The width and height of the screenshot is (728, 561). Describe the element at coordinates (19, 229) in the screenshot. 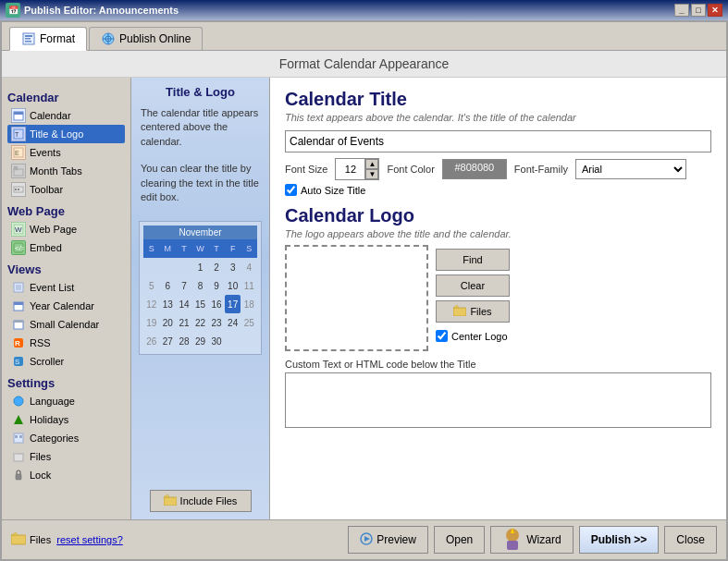

I see `webpage-icon: W` at that location.